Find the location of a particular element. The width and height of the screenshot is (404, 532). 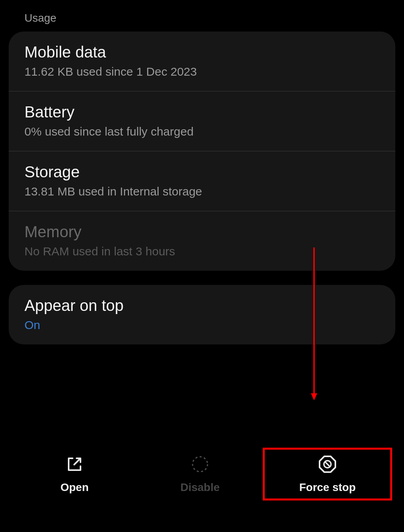

bottom-action-bar: Open Disable Force stop is located at coordinates (202, 474).